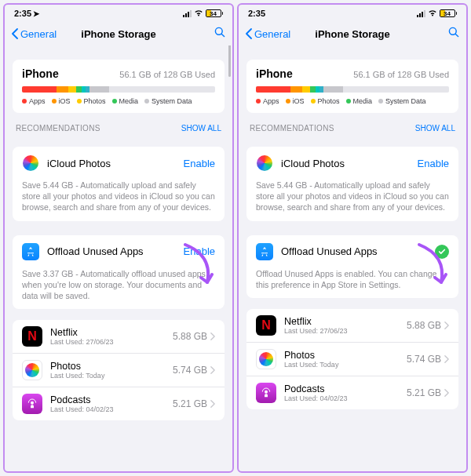  I want to click on enabled-check-icon, so click(442, 252).